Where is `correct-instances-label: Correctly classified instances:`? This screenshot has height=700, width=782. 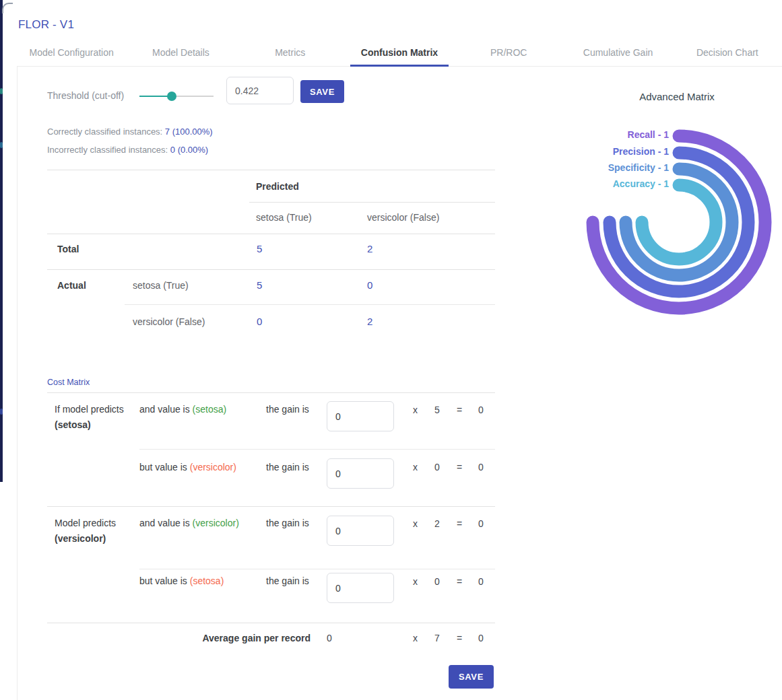 correct-instances-label: Correctly classified instances: is located at coordinates (106, 132).